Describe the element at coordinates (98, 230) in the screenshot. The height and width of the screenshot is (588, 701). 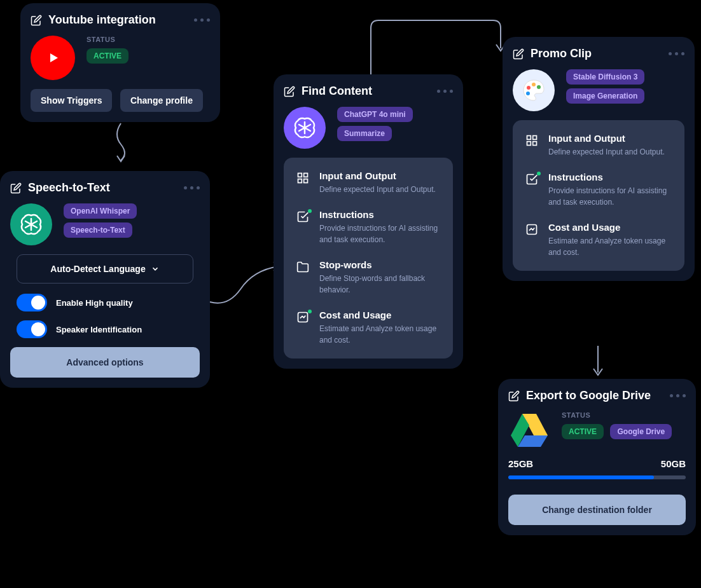
I see `task-badge: Speech-to-Text` at that location.